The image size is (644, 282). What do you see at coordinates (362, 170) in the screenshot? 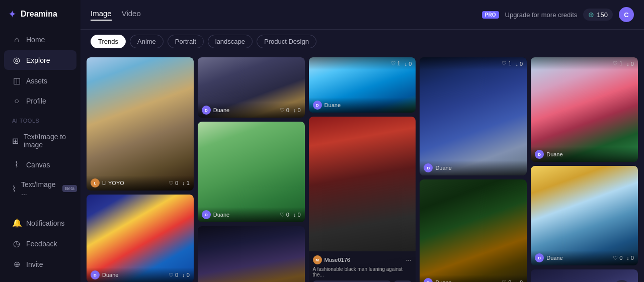
I see `gallery-col-3: ♡ 1 ↓ 0 D Duane` at bounding box center [362, 170].